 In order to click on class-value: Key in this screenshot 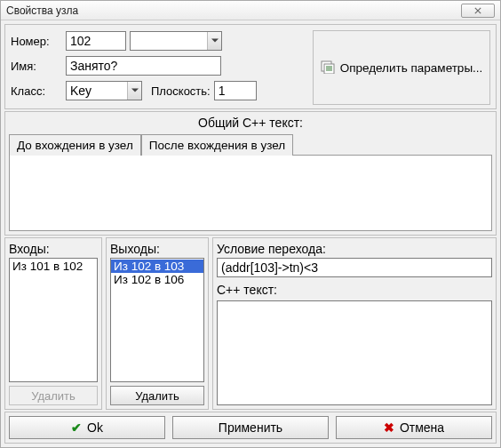, I will do `click(97, 91)`.